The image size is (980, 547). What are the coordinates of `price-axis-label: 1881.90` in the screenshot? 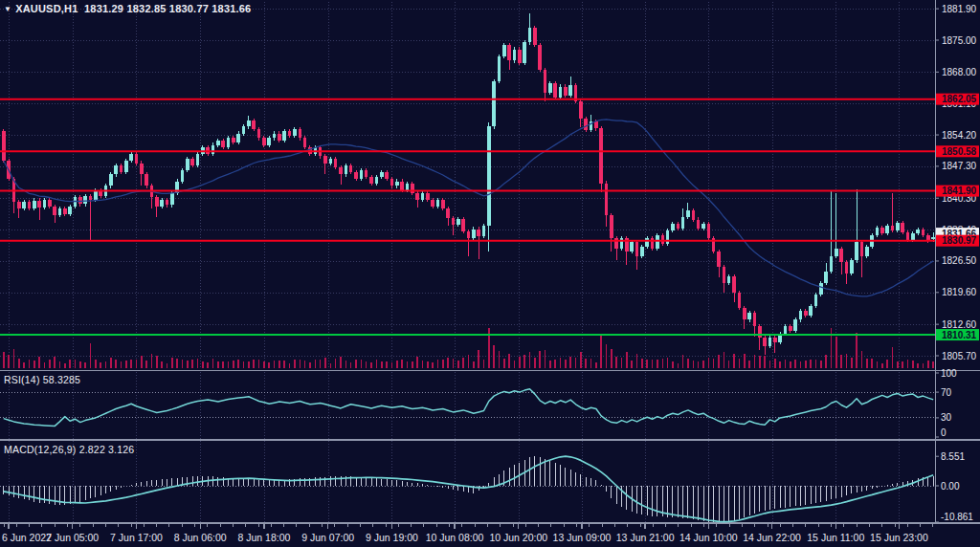 It's located at (959, 10).